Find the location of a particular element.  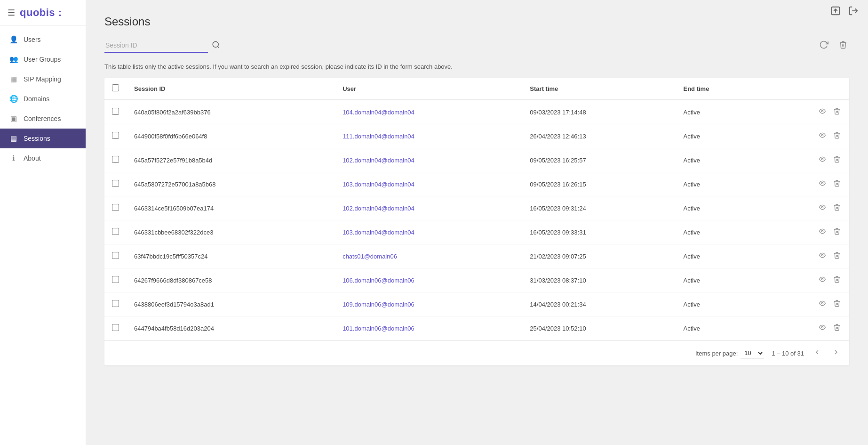

page-info: 1 – 10 of 31 is located at coordinates (788, 353).